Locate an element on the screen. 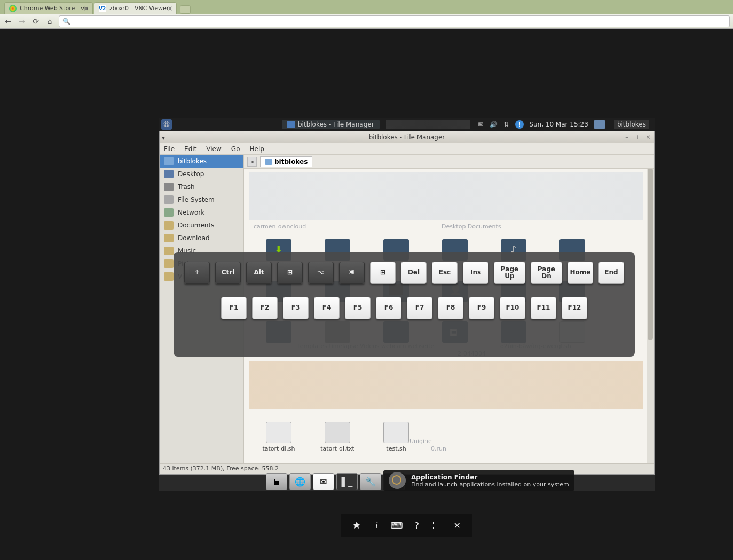 Image resolution: width=733 pixels, height=560 pixels. vnc-help-button: ? is located at coordinates (417, 525).